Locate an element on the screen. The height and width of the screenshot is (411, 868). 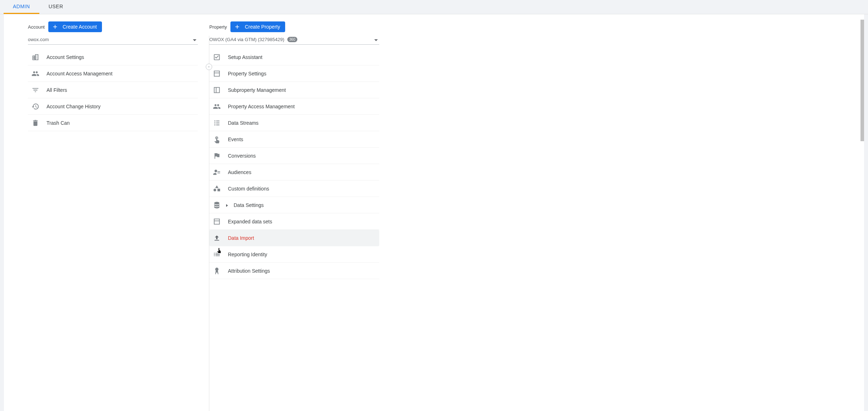
menu-item-label: Expanded data sets is located at coordinates (250, 222).